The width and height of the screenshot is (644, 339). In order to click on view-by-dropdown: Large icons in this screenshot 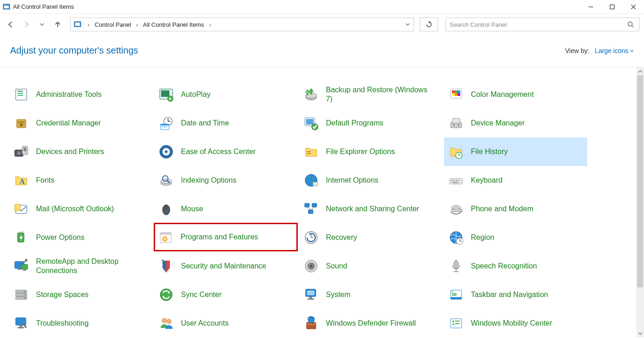, I will do `click(614, 51)`.